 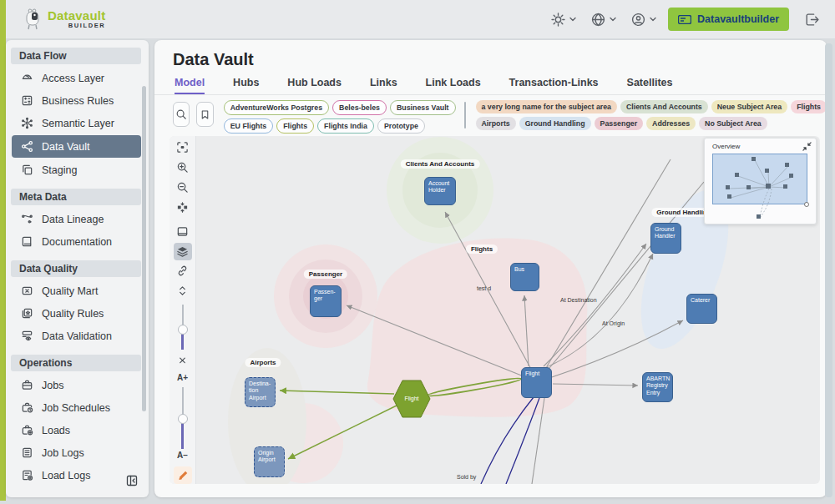 What do you see at coordinates (77, 335) in the screenshot?
I see `sidebar-item-data-validation: Data Validation` at bounding box center [77, 335].